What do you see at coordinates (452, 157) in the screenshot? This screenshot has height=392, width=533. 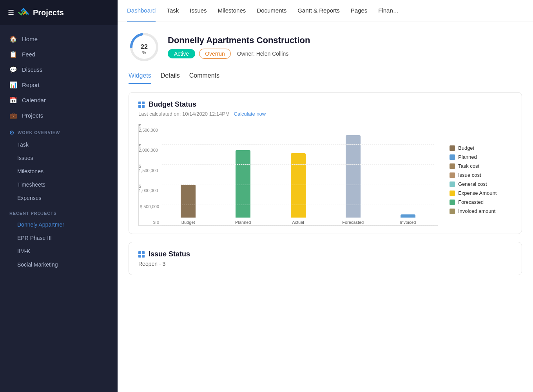 I see `legend-swatch-planned` at bounding box center [452, 157].